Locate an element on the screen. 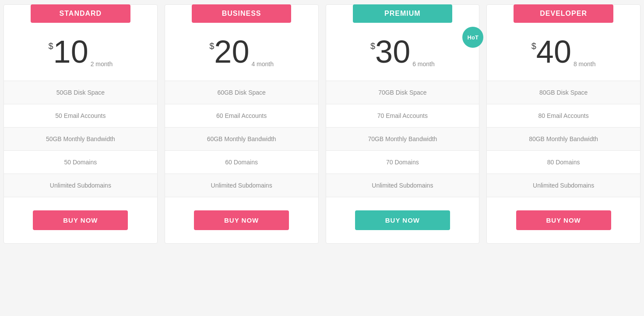 Image resolution: width=644 pixels, height=316 pixels. price-wrapper-premium: $306 month is located at coordinates (403, 52).